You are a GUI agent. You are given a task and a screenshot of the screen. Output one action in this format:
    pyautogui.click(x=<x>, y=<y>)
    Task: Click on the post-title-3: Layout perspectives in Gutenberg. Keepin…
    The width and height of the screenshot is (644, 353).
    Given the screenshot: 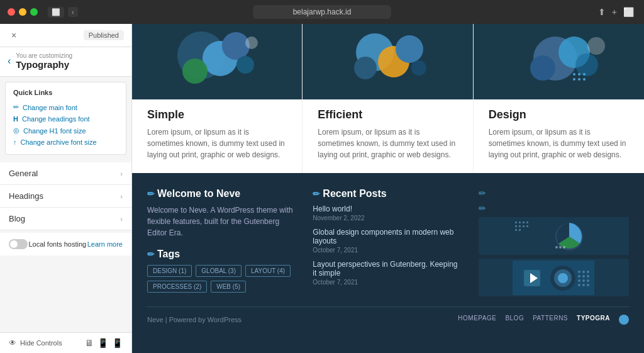 What is the action you would take?
    pyautogui.click(x=387, y=269)
    